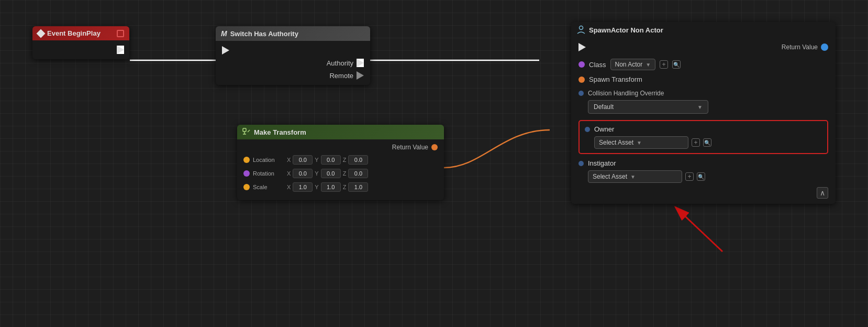  What do you see at coordinates (280, 132) in the screenshot?
I see `make-transform-title: Make Transform` at bounding box center [280, 132].